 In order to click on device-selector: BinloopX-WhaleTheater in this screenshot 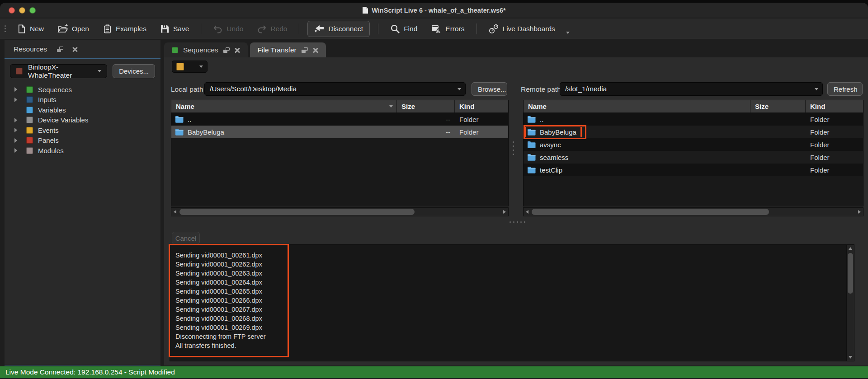, I will do `click(59, 71)`.